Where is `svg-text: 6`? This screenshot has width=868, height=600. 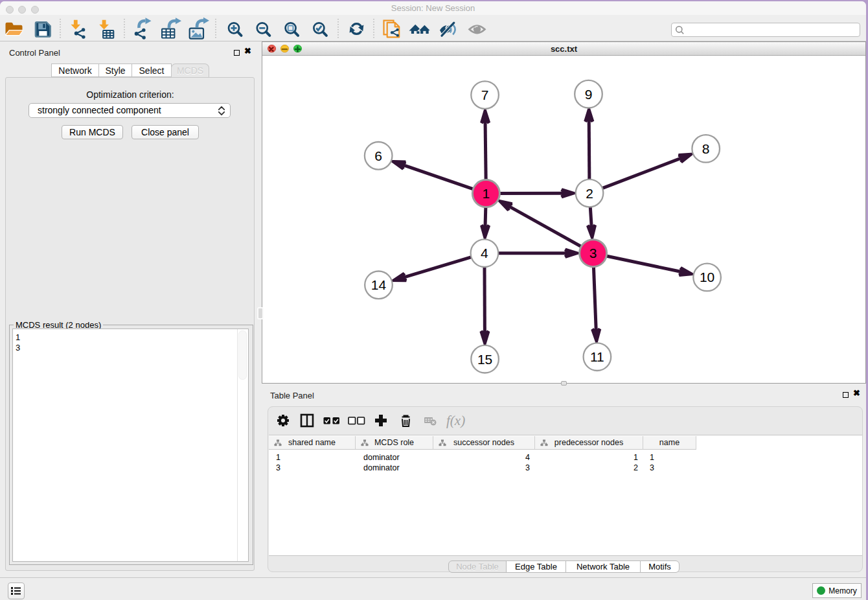 svg-text: 6 is located at coordinates (378, 156).